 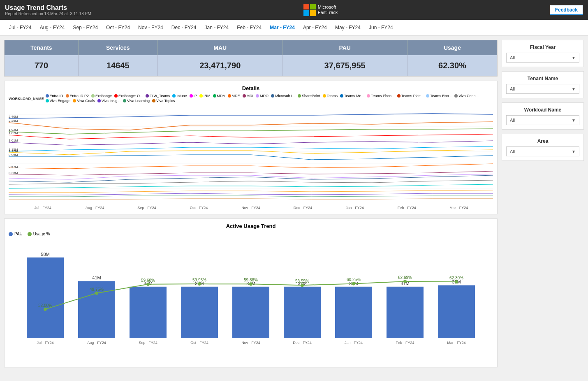 I want to click on bar-x-label: Aug - FY24, so click(x=97, y=343).